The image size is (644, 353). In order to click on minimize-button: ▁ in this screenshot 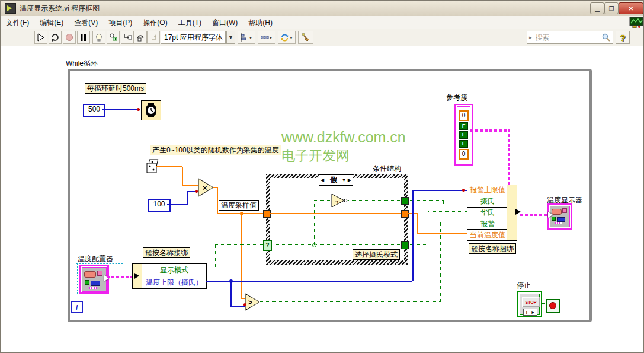, I will do `click(597, 8)`.